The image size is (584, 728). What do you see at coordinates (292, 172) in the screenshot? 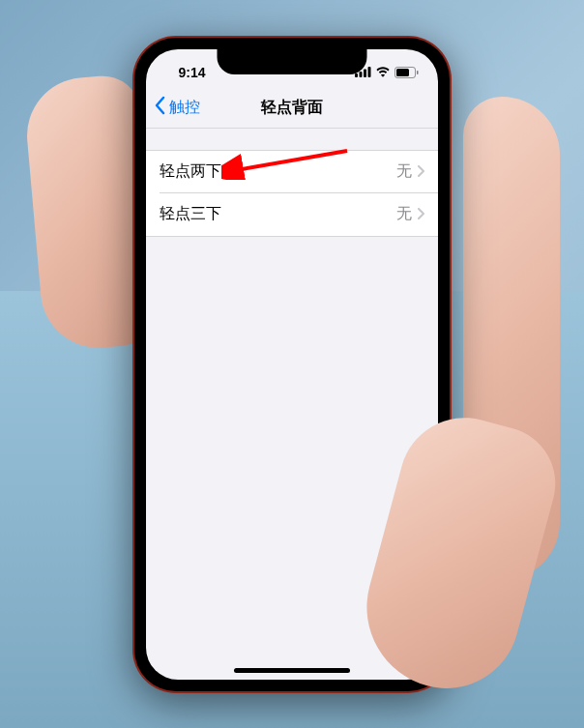
I see `row-double-tap: 轻点两下 无` at bounding box center [292, 172].